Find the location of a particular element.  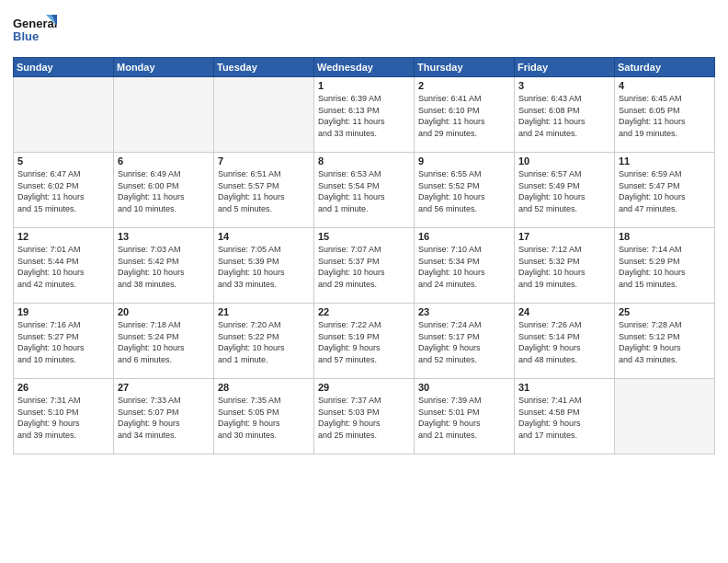

weekday-header-tuesday: Tuesday is located at coordinates (265, 68).